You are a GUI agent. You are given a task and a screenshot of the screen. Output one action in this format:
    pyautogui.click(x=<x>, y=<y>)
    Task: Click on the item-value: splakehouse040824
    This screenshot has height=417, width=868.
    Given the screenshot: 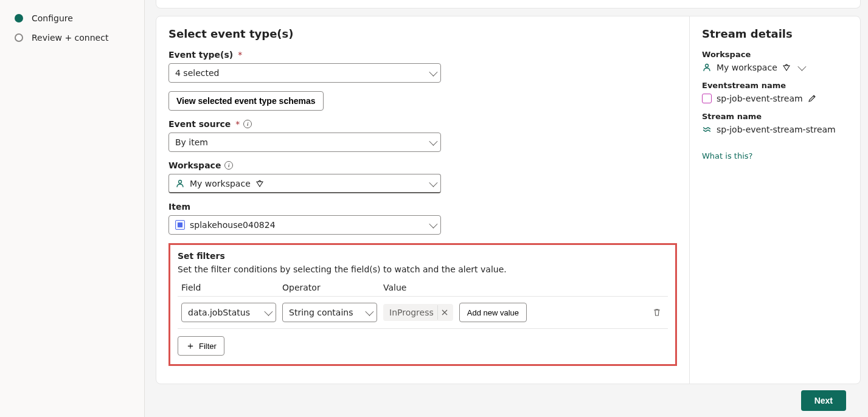 What is the action you would take?
    pyautogui.click(x=232, y=225)
    